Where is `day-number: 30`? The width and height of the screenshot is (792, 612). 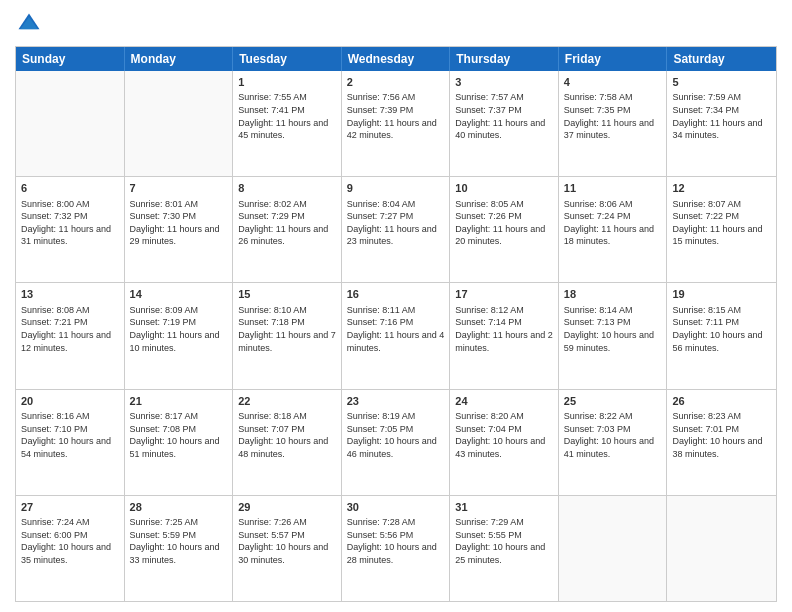 day-number: 30 is located at coordinates (396, 508).